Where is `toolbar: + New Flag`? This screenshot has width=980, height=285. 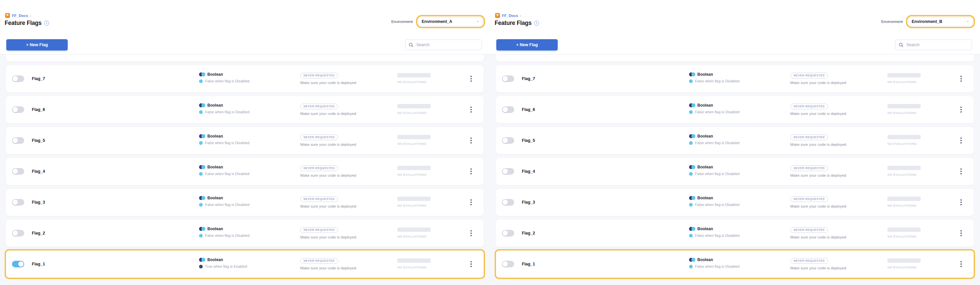 toolbar: + New Flag is located at coordinates (245, 43).